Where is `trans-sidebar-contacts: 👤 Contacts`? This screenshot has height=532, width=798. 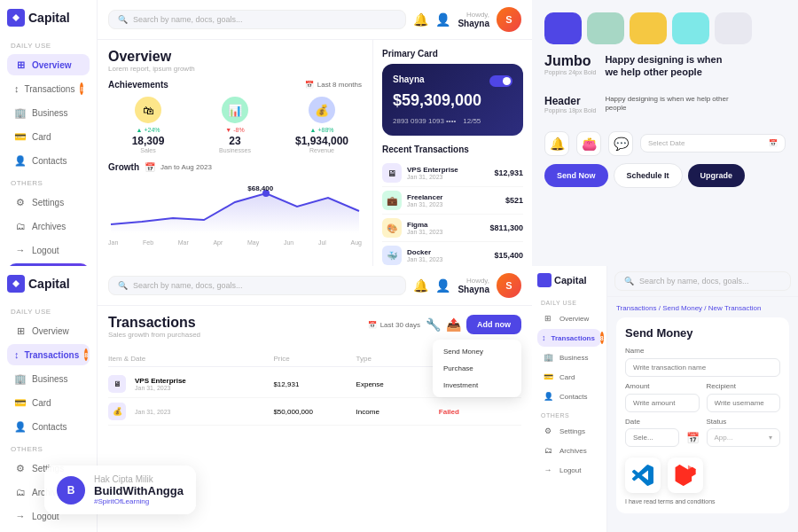
trans-sidebar-contacts: 👤 Contacts is located at coordinates (48, 426).